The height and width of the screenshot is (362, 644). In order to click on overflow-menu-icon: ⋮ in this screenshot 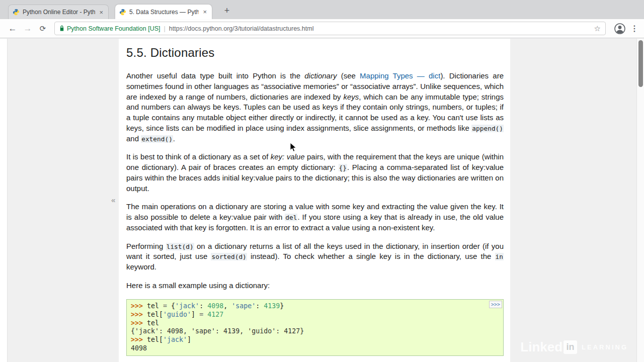, I will do `click(634, 28)`.